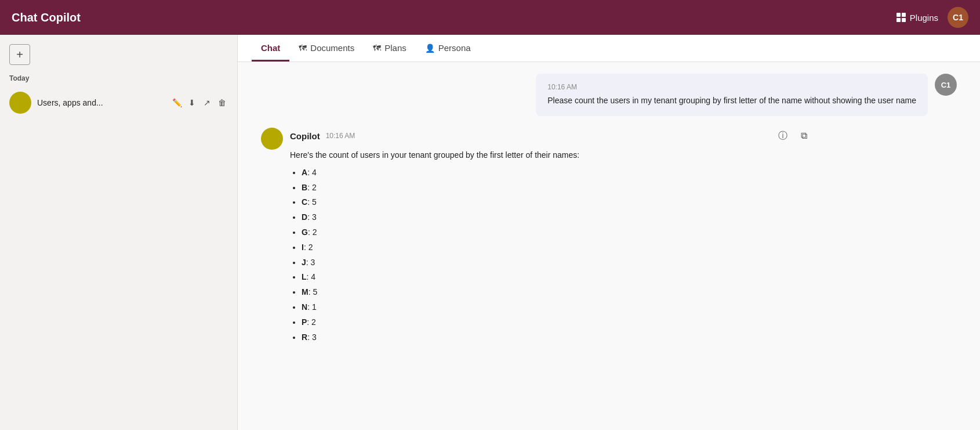 Image resolution: width=980 pixels, height=430 pixels. I want to click on list-item: D: 3, so click(557, 218).